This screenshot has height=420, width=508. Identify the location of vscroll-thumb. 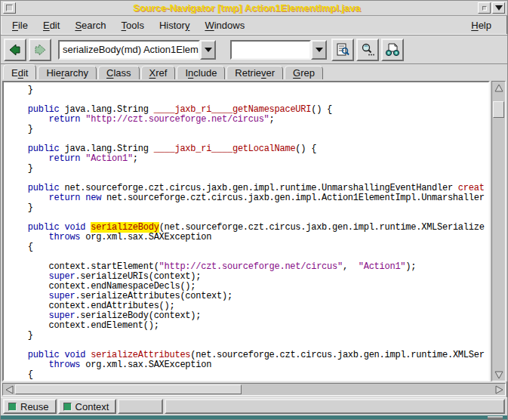
(498, 110).